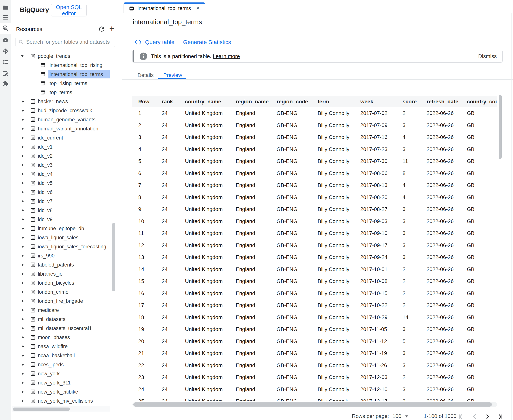 The width and height of the screenshot is (513, 420). I want to click on sidebar-dataset-labeled-patents: labeled_patents, so click(66, 265).